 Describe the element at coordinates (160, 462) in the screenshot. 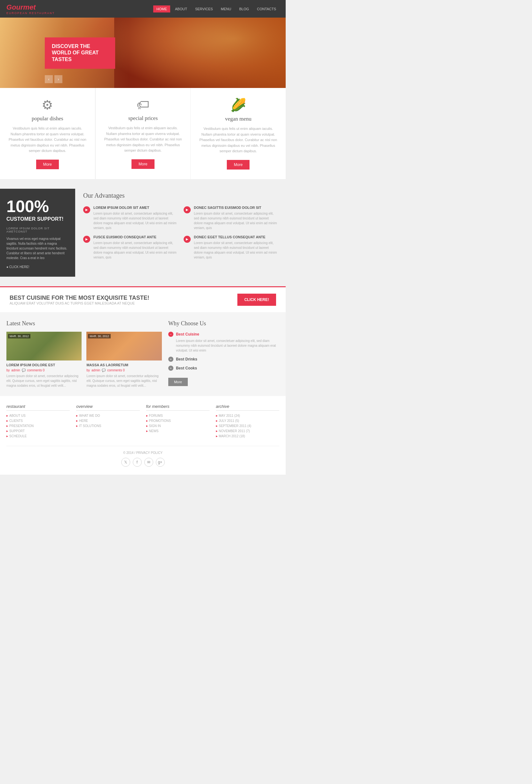

I see `social-googleplus-icon: g+` at that location.